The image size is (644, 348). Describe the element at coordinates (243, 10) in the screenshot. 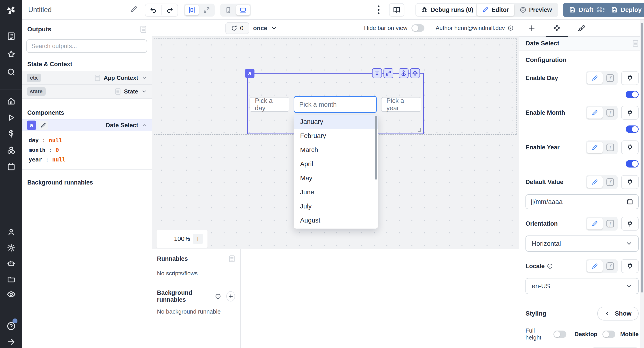

I see `desktop-view-button` at that location.